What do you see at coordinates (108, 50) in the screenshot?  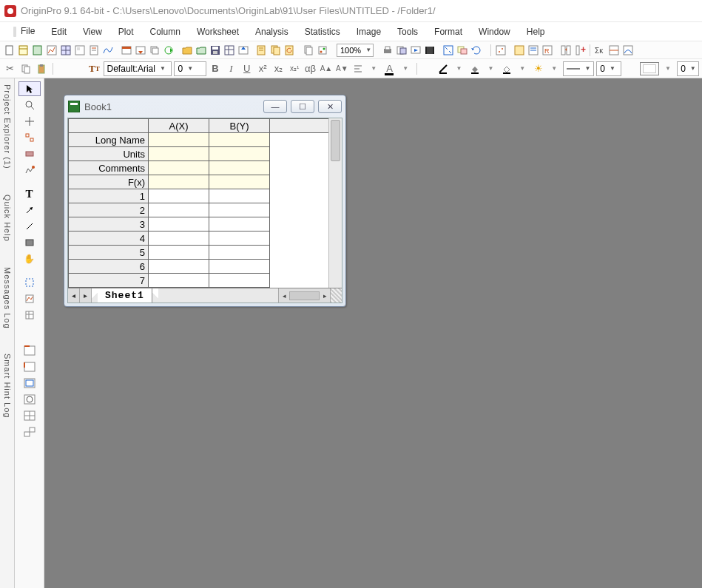 I see `function-plot-icon` at bounding box center [108, 50].